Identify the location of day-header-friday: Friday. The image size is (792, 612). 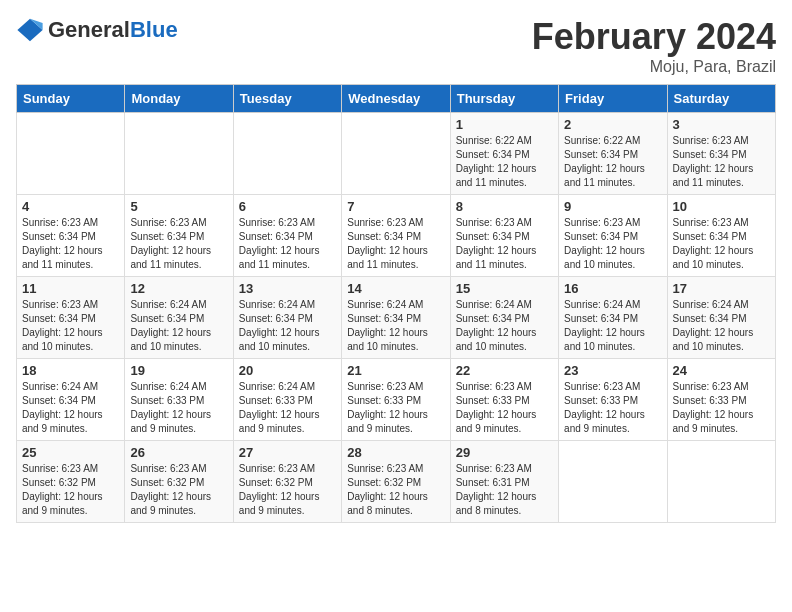
(613, 99).